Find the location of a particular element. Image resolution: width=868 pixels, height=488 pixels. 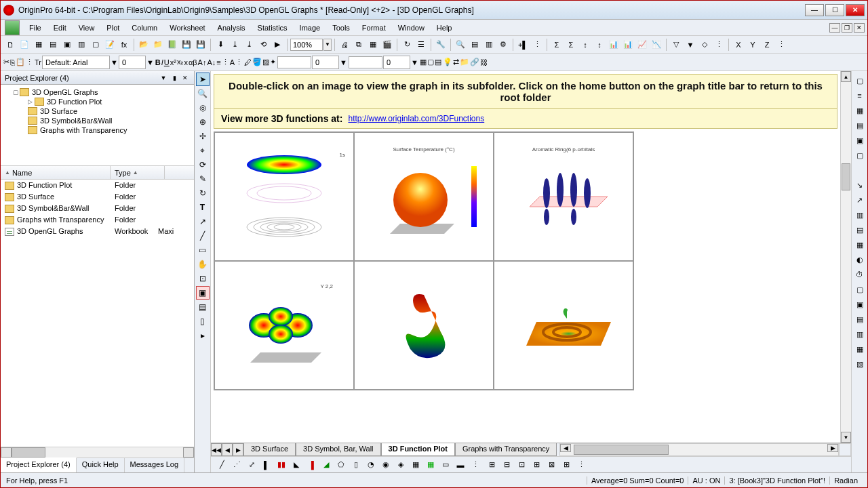

tab-messages-log: Messages Log is located at coordinates (155, 465).